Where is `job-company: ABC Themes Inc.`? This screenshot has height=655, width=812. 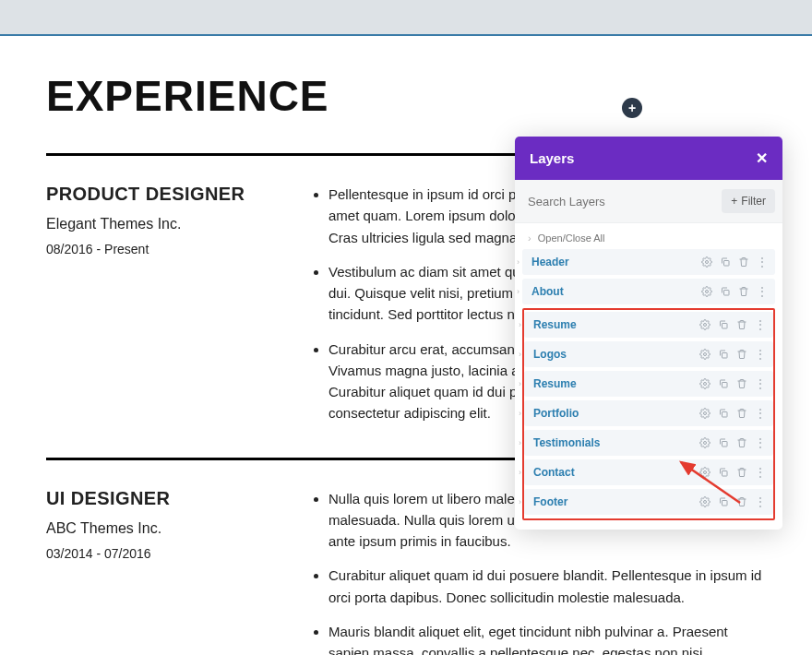 job-company: ABC Themes Inc. is located at coordinates (166, 529).